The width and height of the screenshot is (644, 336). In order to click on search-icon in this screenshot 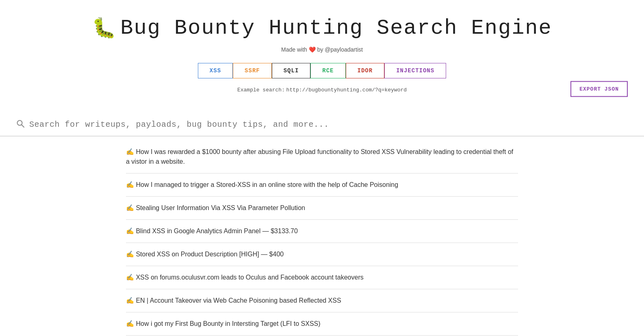, I will do `click(20, 124)`.